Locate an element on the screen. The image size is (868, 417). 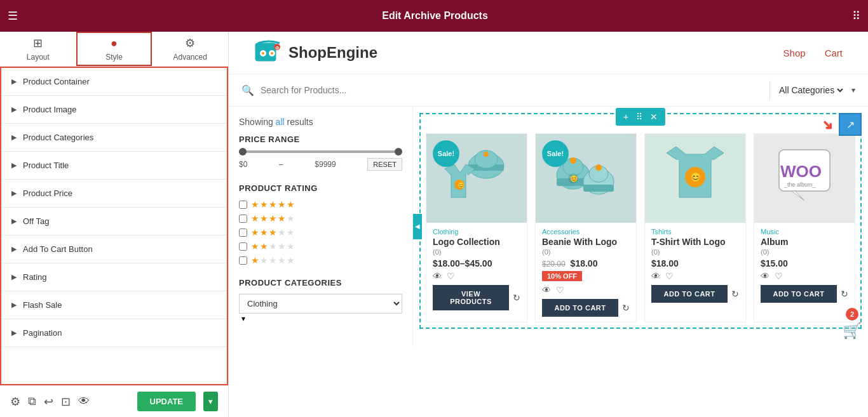
sidebar-item-product-categories: ▶ Product Categories is located at coordinates (114, 138).